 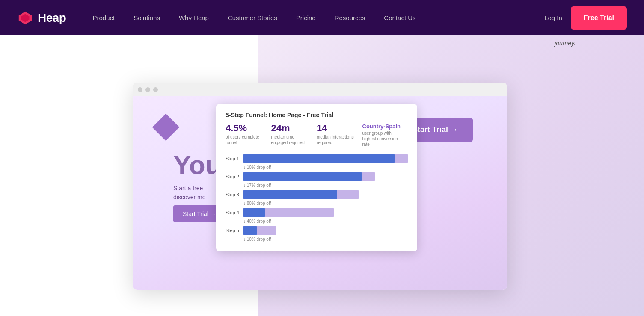 What do you see at coordinates (317, 204) in the screenshot?
I see `step3-dropoff: ↓ 80% drop off` at bounding box center [317, 204].